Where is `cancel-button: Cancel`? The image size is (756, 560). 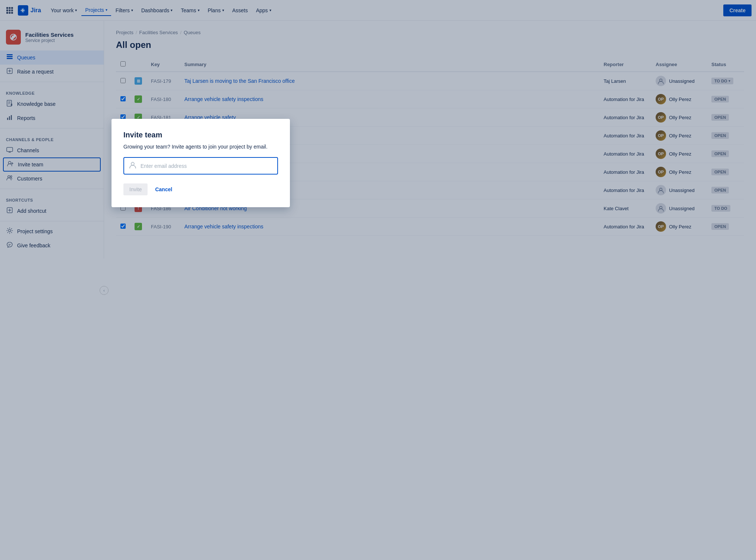
cancel-button: Cancel is located at coordinates (164, 189).